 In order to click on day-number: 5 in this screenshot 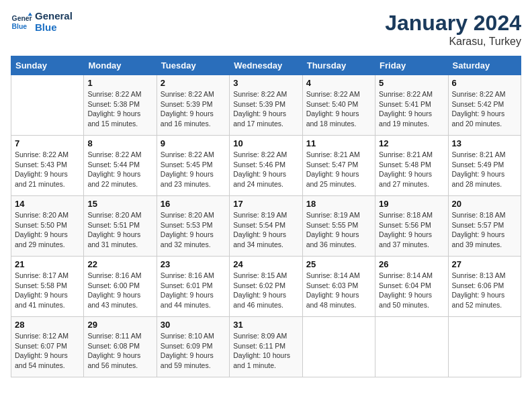, I will do `click(411, 83)`.